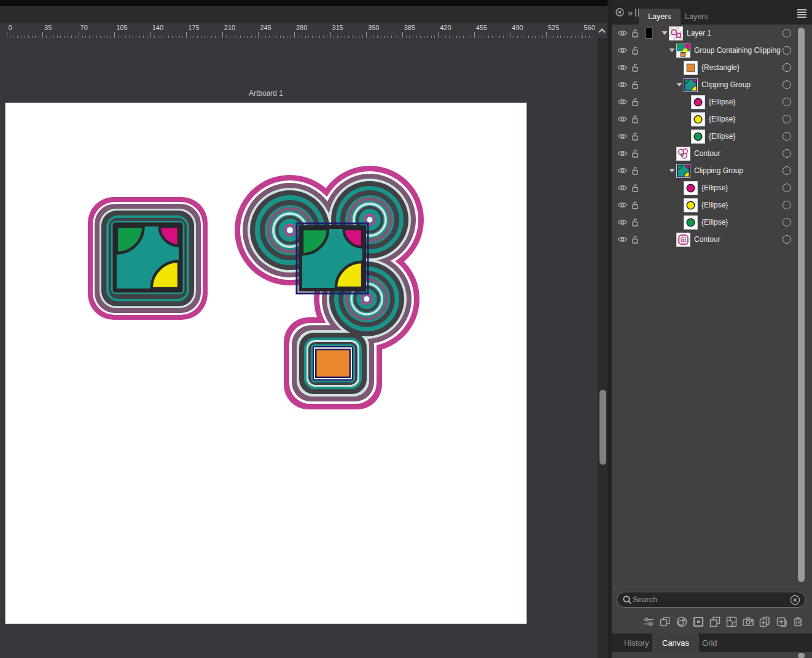 The image size is (812, 658). Describe the element at coordinates (630, 12) in the screenshot. I see `expand-chevrons-icon: »` at that location.